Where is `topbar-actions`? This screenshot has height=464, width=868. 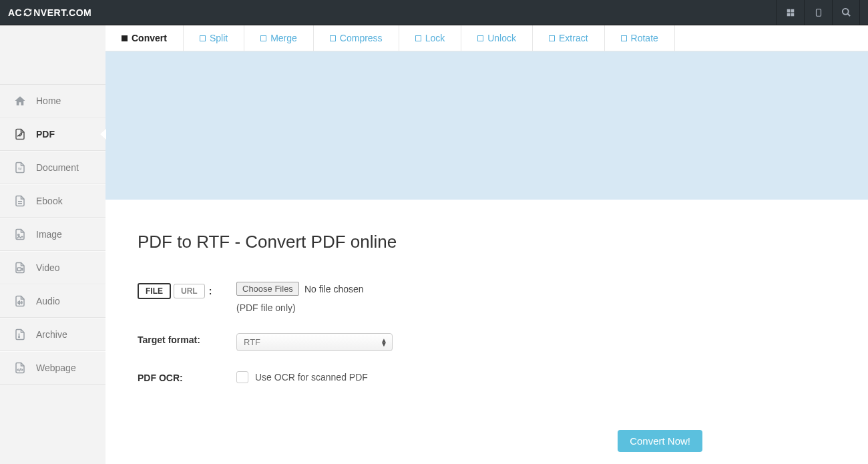 topbar-actions is located at coordinates (818, 12).